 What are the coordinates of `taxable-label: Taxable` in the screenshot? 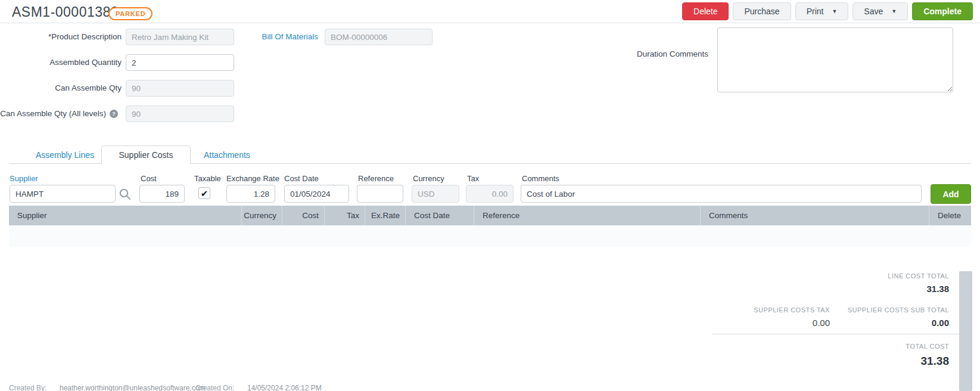 It's located at (207, 179).